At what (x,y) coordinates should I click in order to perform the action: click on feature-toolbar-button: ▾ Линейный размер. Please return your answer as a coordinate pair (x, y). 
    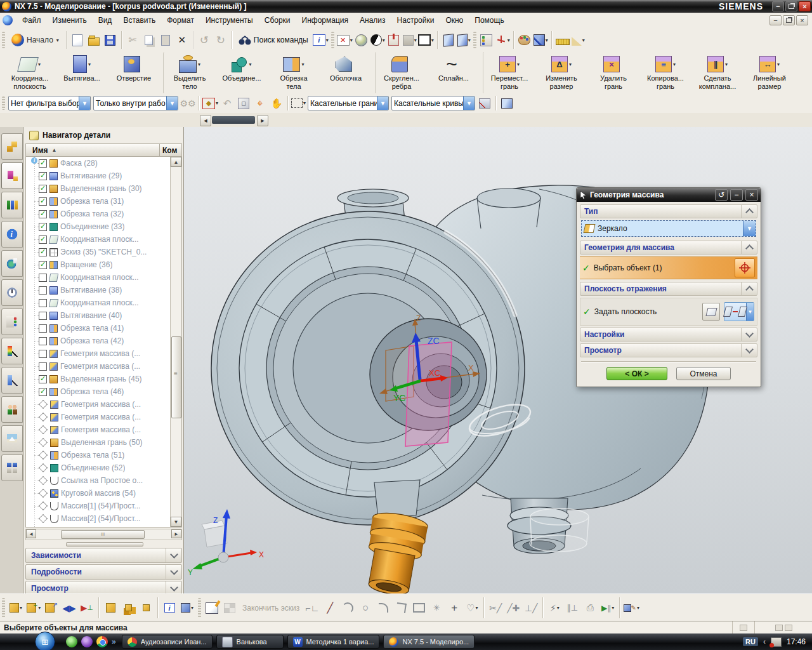
    Looking at the image, I should click on (769, 72).